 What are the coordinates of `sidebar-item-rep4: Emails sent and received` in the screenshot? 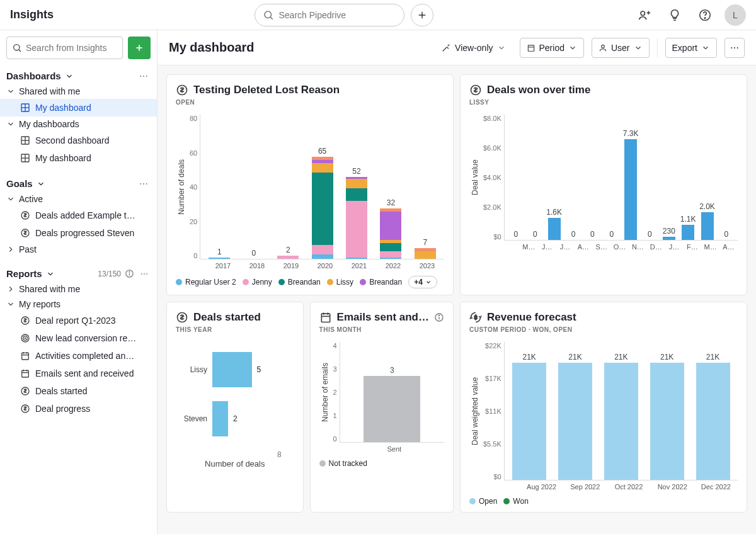 It's located at (78, 373).